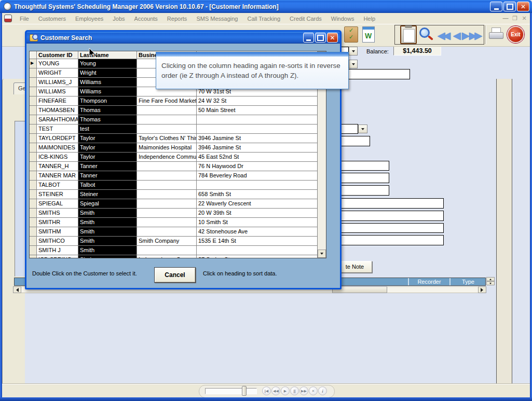 This screenshot has height=401, width=532. What do you see at coordinates (496, 6) in the screenshot?
I see `window-minimize-button` at bounding box center [496, 6].